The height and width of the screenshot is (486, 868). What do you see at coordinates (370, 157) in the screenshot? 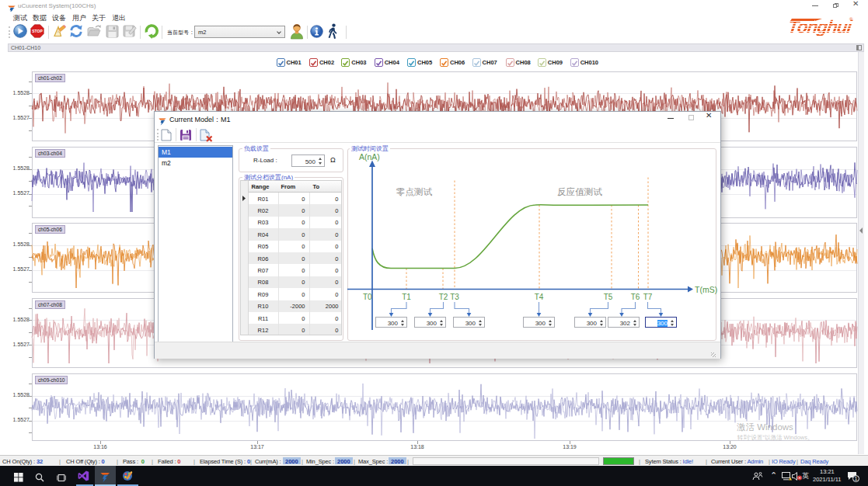
I see `svg-text: A(nA)` at bounding box center [370, 157].